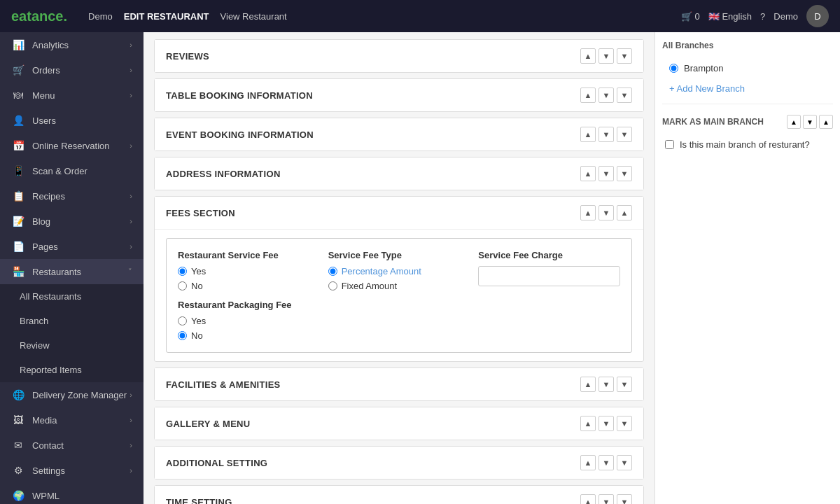 Image resolution: width=840 pixels, height=504 pixels. What do you see at coordinates (549, 276) in the screenshot?
I see `service-fee-charge-input` at bounding box center [549, 276].